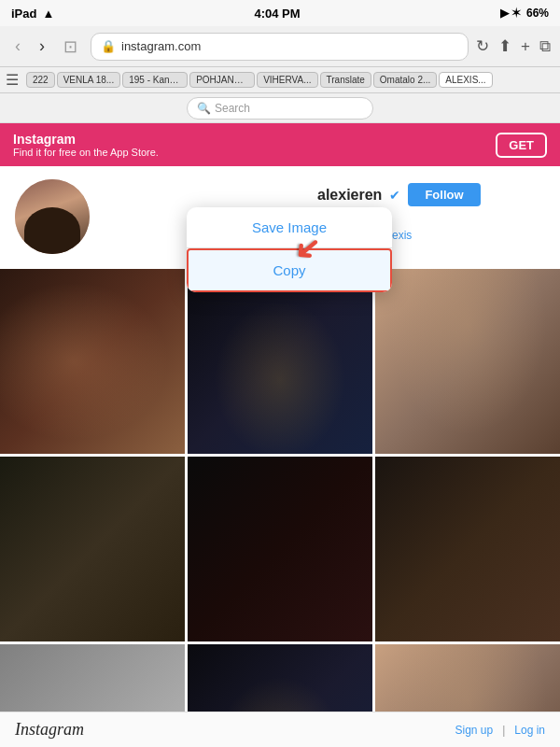 The height and width of the screenshot is (747, 560). What do you see at coordinates (511, 13) in the screenshot?
I see `signal-icon: ▶ ✶` at bounding box center [511, 13].